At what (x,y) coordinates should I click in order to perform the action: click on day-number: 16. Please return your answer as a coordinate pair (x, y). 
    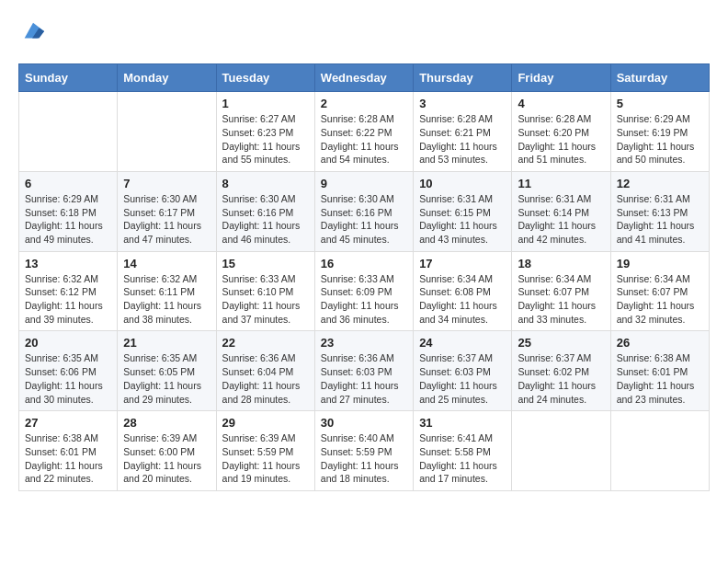
    Looking at the image, I should click on (364, 263).